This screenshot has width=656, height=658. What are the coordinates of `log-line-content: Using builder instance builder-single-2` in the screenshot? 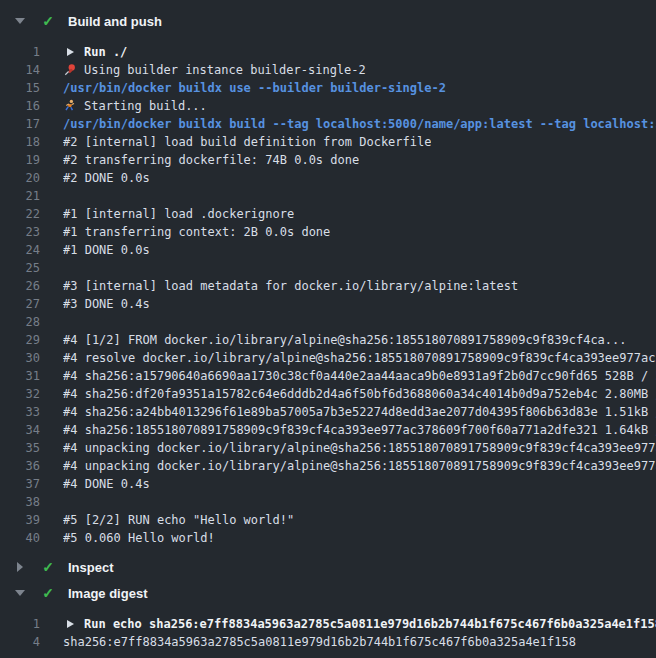 It's located at (360, 70).